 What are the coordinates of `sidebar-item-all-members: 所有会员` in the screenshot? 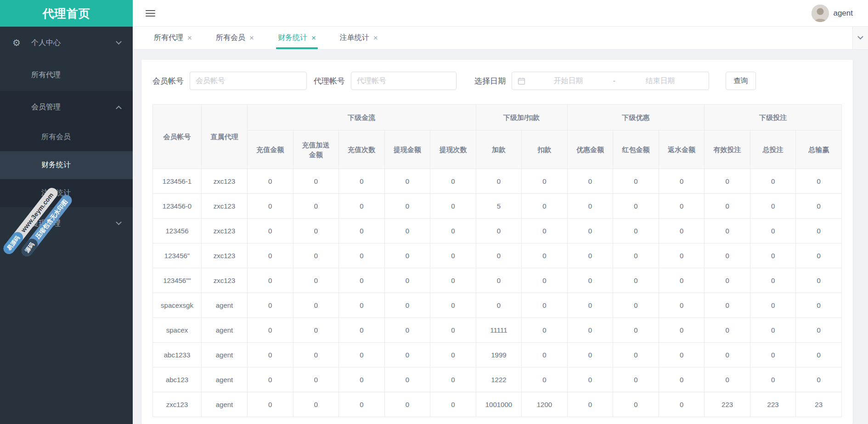 It's located at (66, 137).